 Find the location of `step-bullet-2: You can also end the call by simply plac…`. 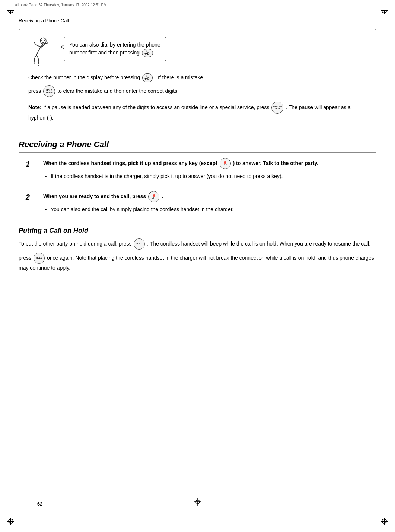

step-bullet-2: You can also end the call by simply plac… is located at coordinates (206, 209).